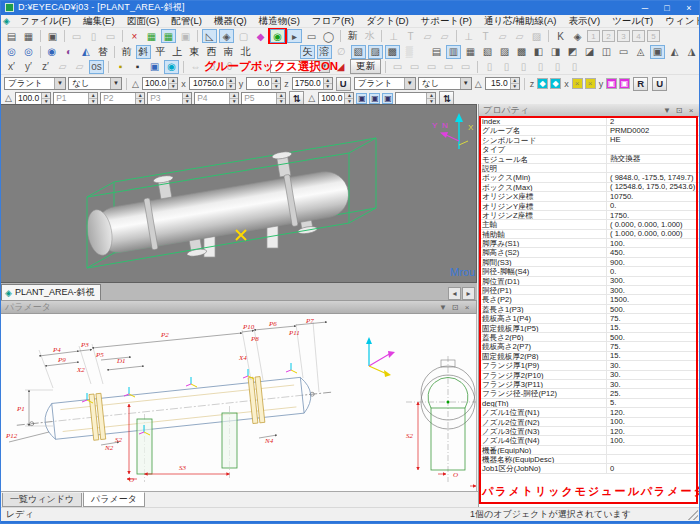 The image size is (700, 524). Describe the element at coordinates (680, 22) in the screenshot. I see `menu-item: ウィンドウ(W)` at that location.